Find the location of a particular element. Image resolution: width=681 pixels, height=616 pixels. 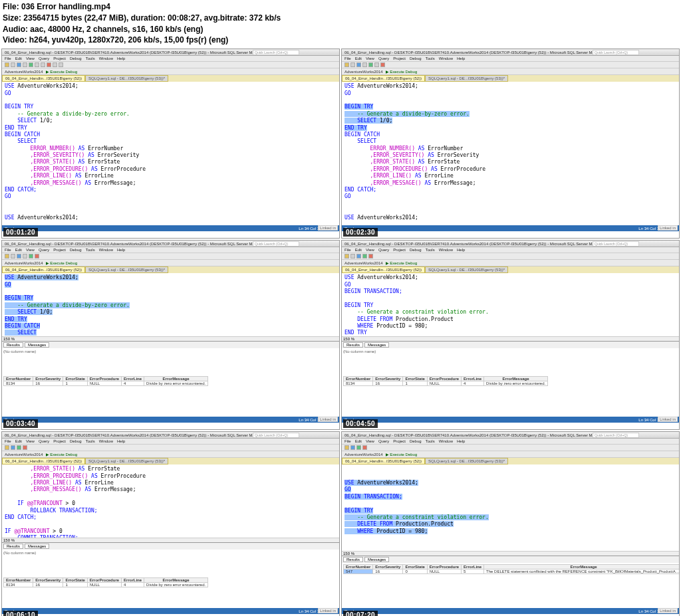

frame-5: 06_04_Error_Handling.sql - DESKTOP-I35U0… is located at coordinates (170, 524).